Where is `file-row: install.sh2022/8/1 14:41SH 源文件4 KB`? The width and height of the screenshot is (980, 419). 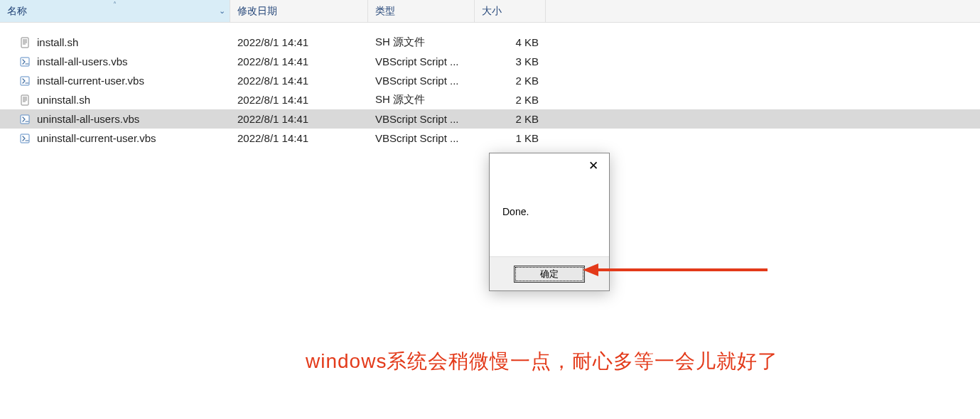 file-row: install.sh2022/8/1 14:41SH 源文件4 KB is located at coordinates (490, 43).